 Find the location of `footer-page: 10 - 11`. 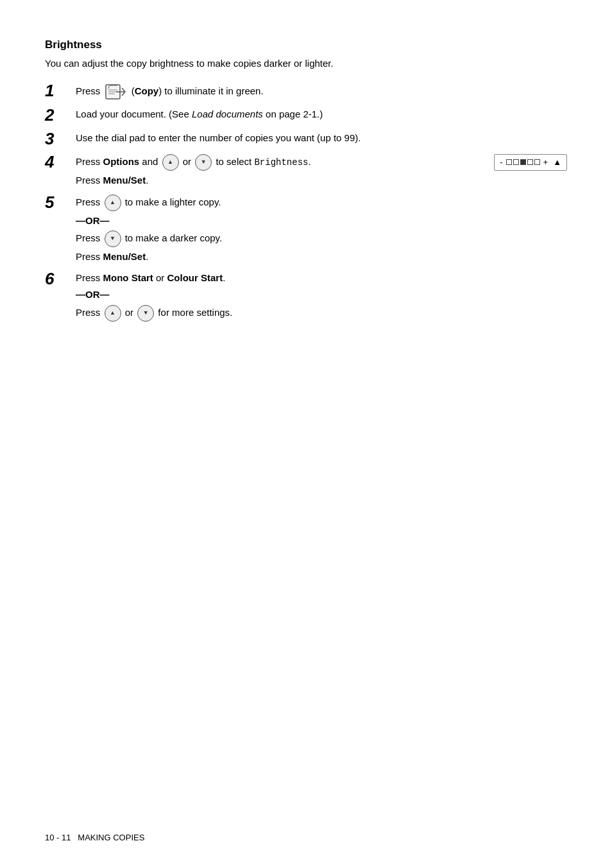

footer-page: 10 - 11 is located at coordinates (58, 837).